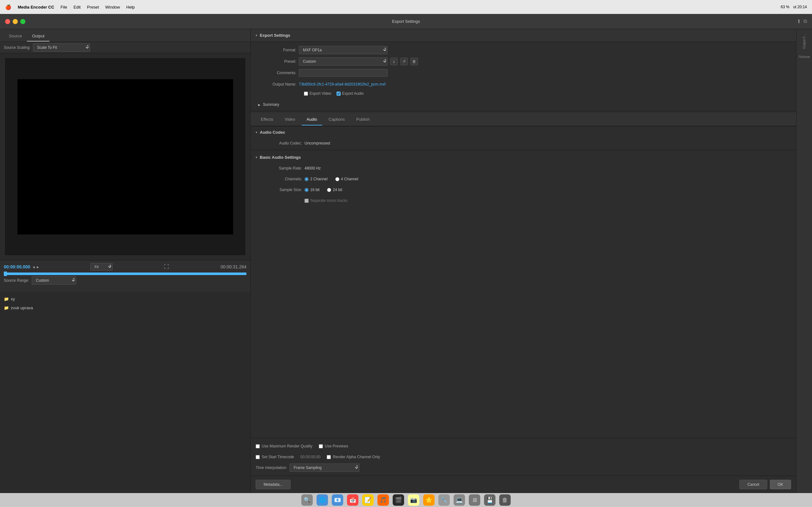 The width and height of the screenshot is (812, 507). What do you see at coordinates (329, 190) in the screenshot?
I see `bit-24-radio` at bounding box center [329, 190].